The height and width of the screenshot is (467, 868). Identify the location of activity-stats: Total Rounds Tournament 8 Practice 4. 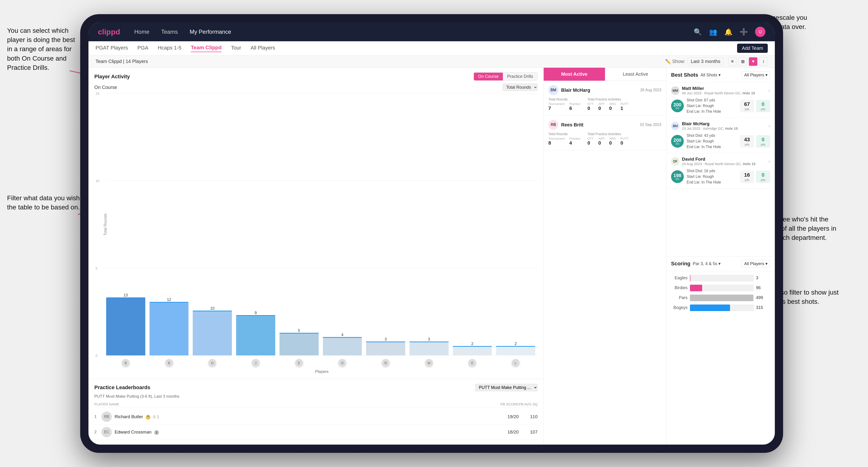
(605, 139).